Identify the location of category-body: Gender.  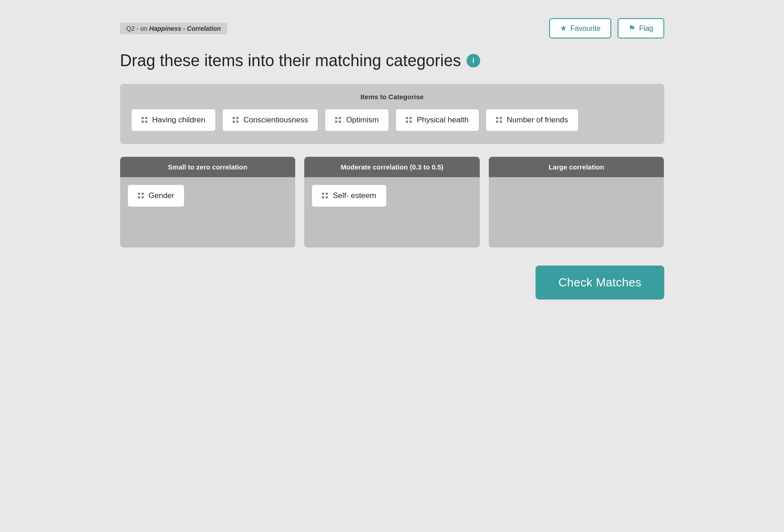
(208, 211).